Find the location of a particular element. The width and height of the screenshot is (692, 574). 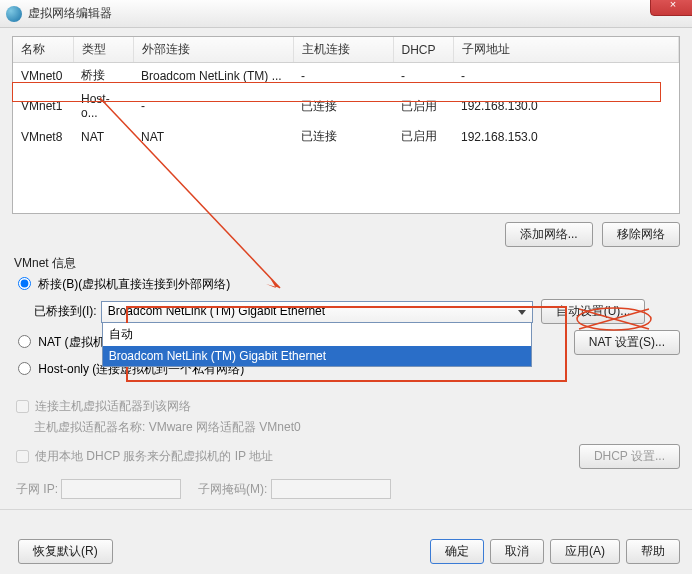

col-dhcp: DHCP is located at coordinates (423, 50).